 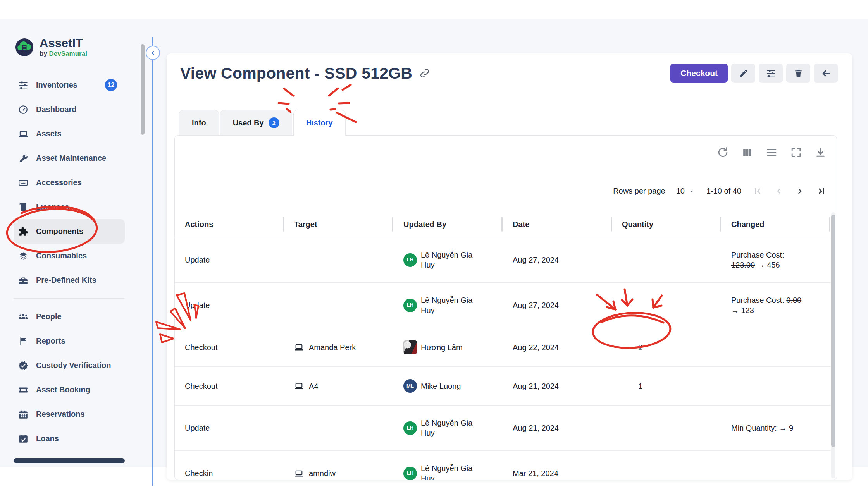 What do you see at coordinates (503, 224) in the screenshot?
I see `table-header-row: ActionsTargetUpdated ByDateQuantityChang…` at bounding box center [503, 224].